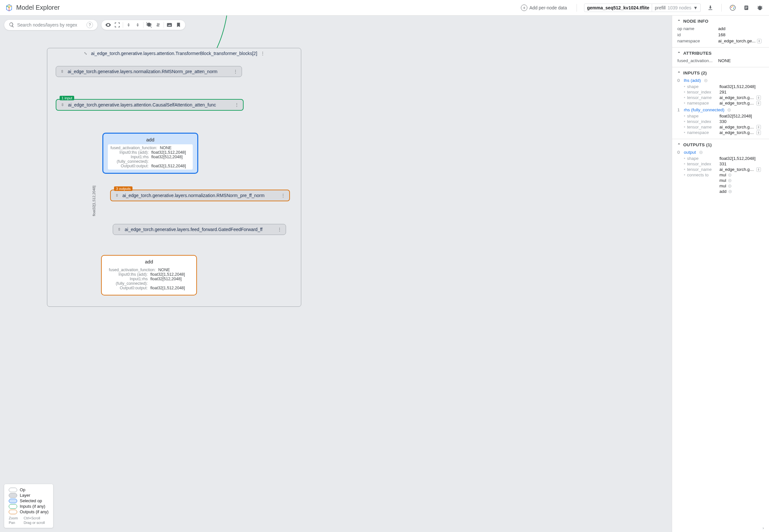 This screenshot has width=769, height=532. Describe the element at coordinates (760, 8) in the screenshot. I see `bug-icon` at that location.